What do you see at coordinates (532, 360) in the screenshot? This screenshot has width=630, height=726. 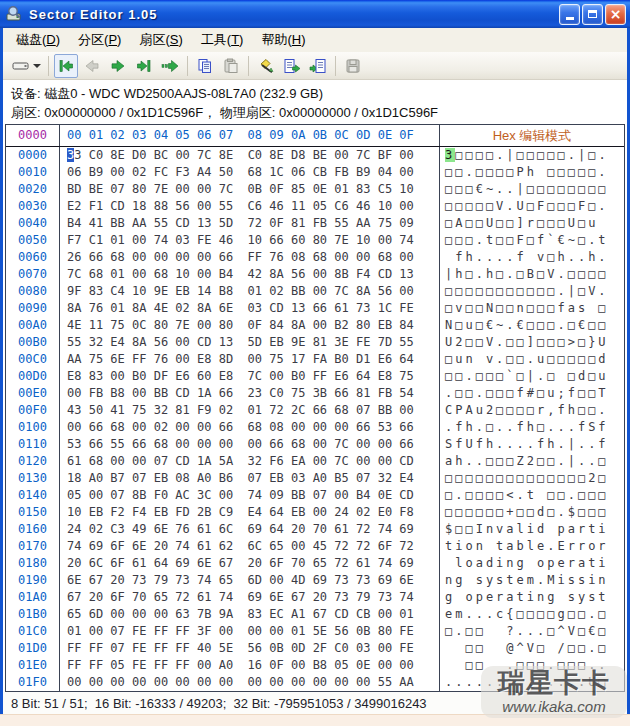 I see `row-ascii-text: □un v.□□.u□□□□□d` at bounding box center [532, 360].